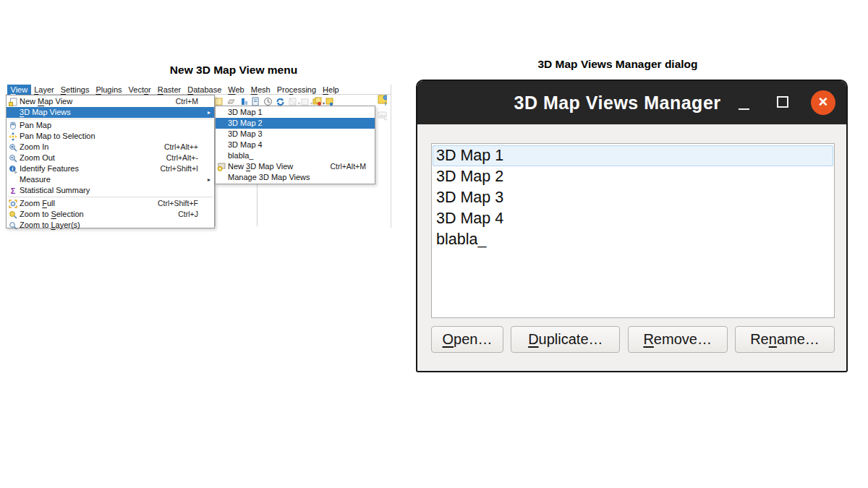 The image size is (868, 488). I want to click on menu-item-shortcut: Ctrl+M, so click(195, 101).